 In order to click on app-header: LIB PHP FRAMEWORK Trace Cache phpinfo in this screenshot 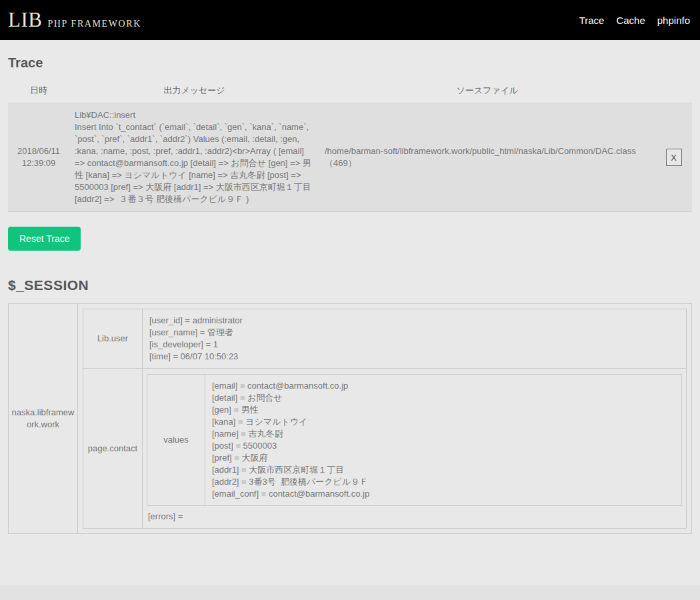, I will do `click(350, 20)`.